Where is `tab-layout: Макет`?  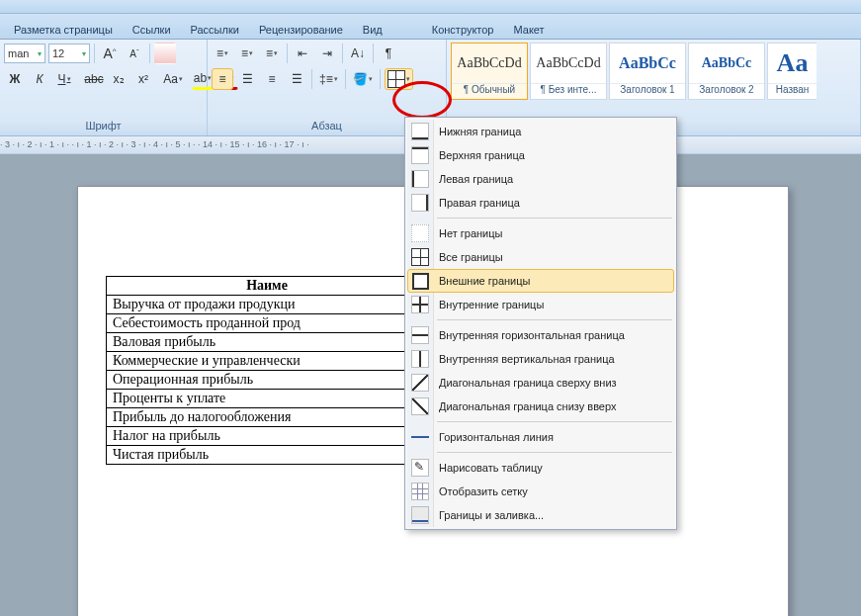
tab-layout: Макет is located at coordinates (528, 30).